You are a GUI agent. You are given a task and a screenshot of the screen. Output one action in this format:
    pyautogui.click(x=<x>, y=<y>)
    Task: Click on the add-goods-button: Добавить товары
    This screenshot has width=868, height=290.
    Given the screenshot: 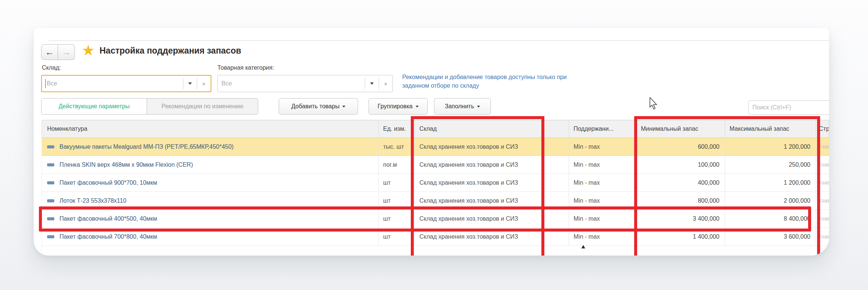 What is the action you would take?
    pyautogui.click(x=318, y=106)
    